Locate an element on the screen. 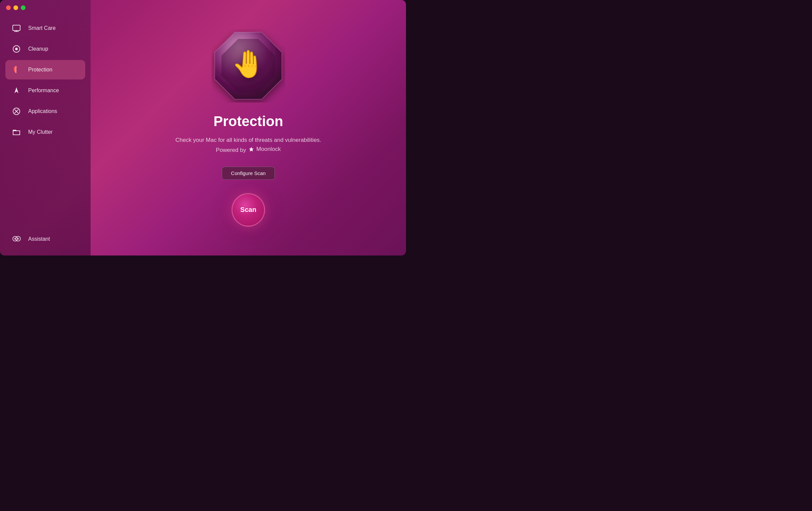 The width and height of the screenshot is (812, 511). smart-care-icon is located at coordinates (17, 28).